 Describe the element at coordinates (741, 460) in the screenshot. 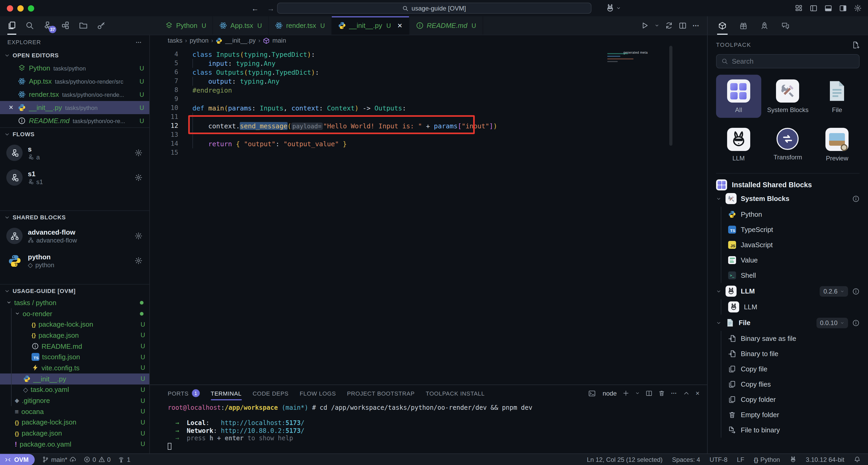

I see `status-eol: LF` at that location.